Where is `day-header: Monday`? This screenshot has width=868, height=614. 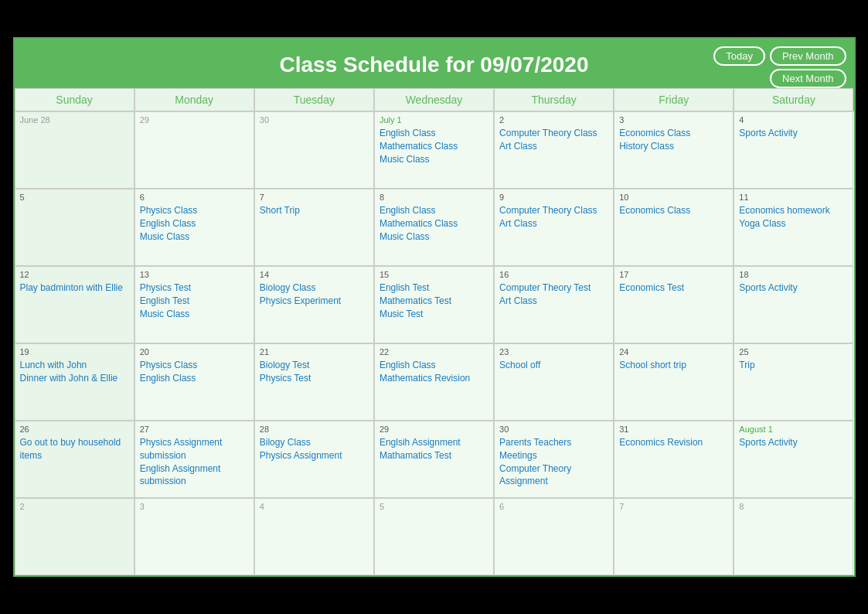 day-header: Monday is located at coordinates (195, 100).